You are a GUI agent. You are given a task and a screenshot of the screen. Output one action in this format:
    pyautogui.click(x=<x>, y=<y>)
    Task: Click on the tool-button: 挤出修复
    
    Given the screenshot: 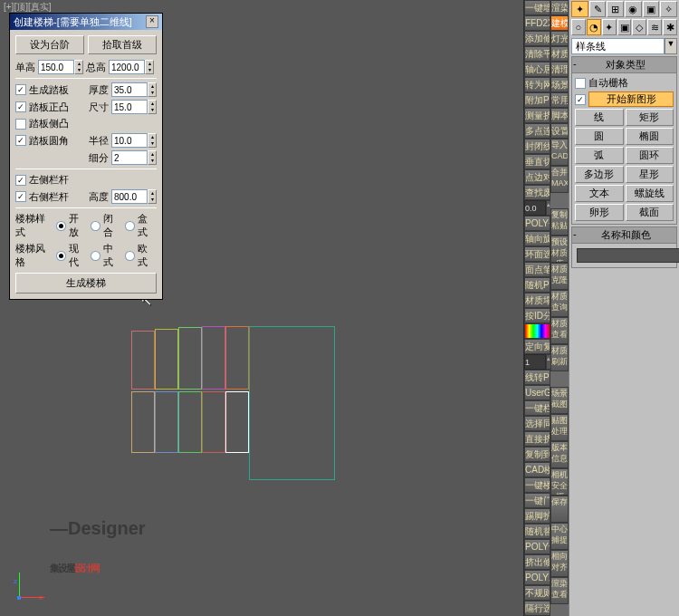 What is the action you would take?
    pyautogui.click(x=538, y=562)
    